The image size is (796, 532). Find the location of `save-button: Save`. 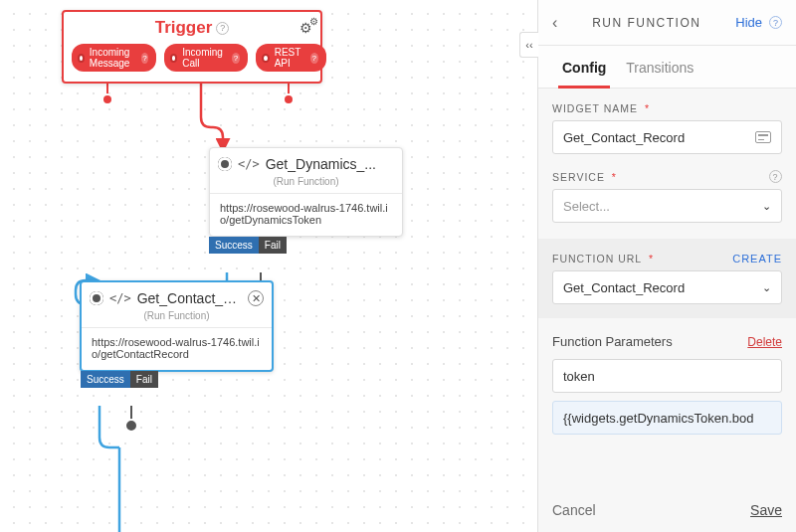

save-button: Save is located at coordinates (766, 510).